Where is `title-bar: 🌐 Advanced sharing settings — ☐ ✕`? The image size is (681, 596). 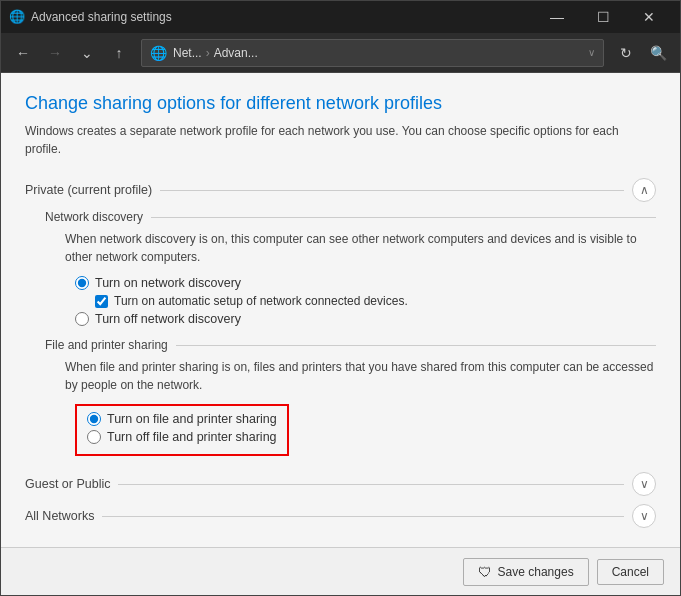
title-bar: 🌐 Advanced sharing settings — ☐ ✕ is located at coordinates (340, 17).